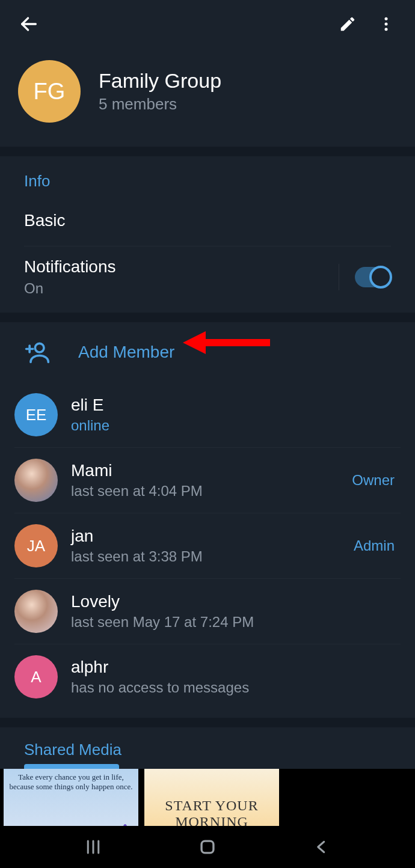 The height and width of the screenshot is (868, 415). Describe the element at coordinates (72, 766) in the screenshot. I see `tab-indicator` at that location.